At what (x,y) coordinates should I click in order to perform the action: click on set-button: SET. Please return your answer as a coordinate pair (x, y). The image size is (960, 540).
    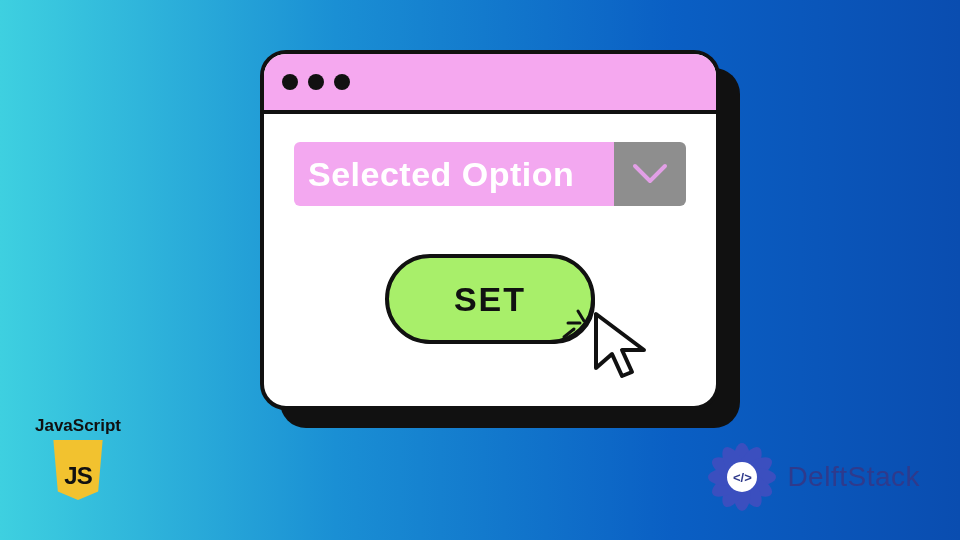
    Looking at the image, I should click on (490, 299).